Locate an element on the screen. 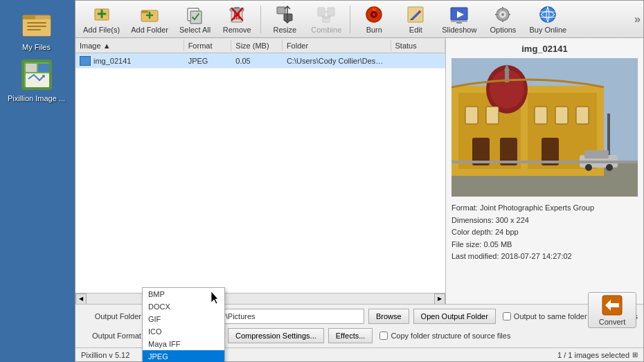 The height and width of the screenshot is (362, 644). file-size-info: File size: 0.05 MB is located at coordinates (544, 245).